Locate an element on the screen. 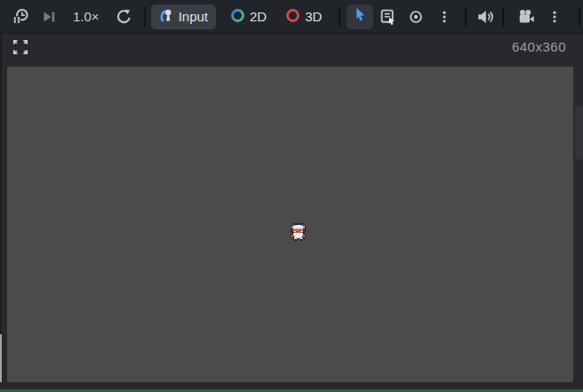  camera-icon is located at coordinates (526, 17).